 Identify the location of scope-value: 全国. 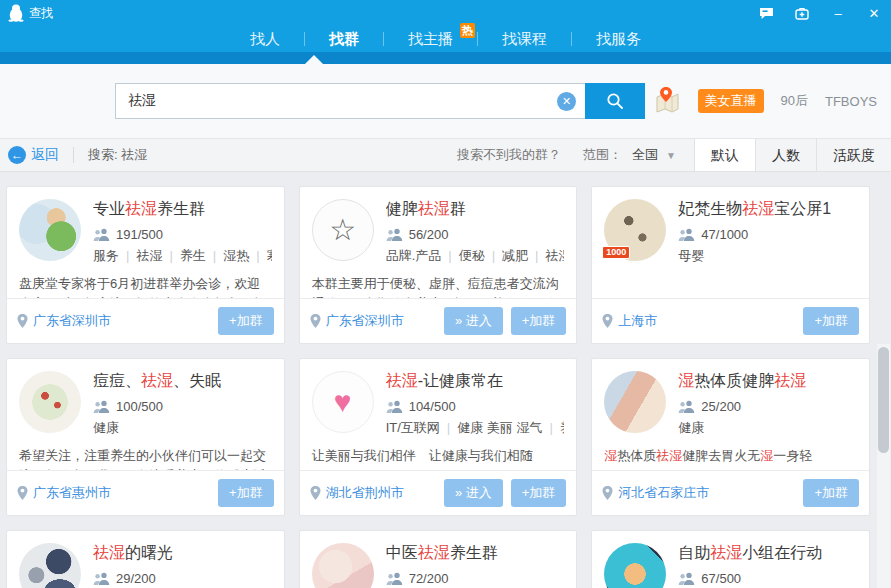
(645, 155).